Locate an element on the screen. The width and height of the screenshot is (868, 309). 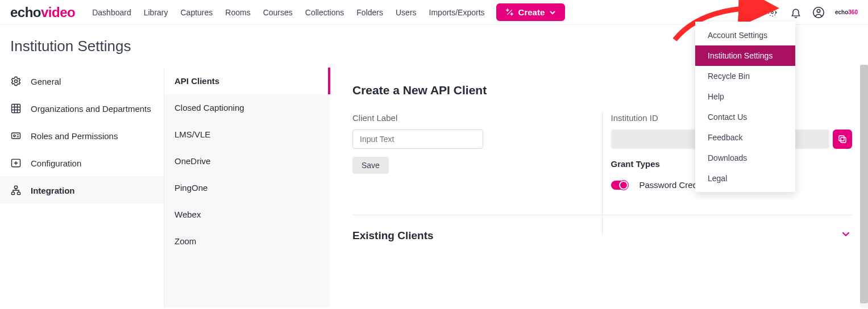
dd-downloads: Downloads is located at coordinates (745, 158).